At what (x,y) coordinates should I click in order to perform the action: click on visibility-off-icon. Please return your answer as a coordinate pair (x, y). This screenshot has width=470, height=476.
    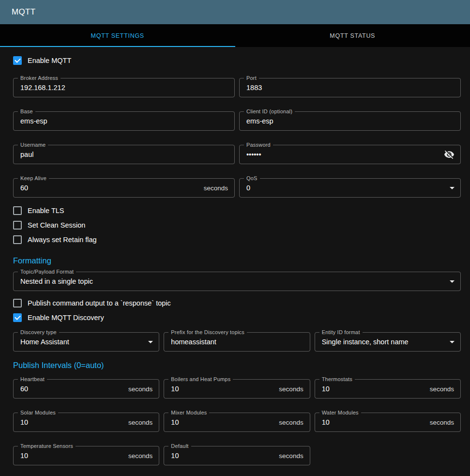
    Looking at the image, I should click on (449, 154).